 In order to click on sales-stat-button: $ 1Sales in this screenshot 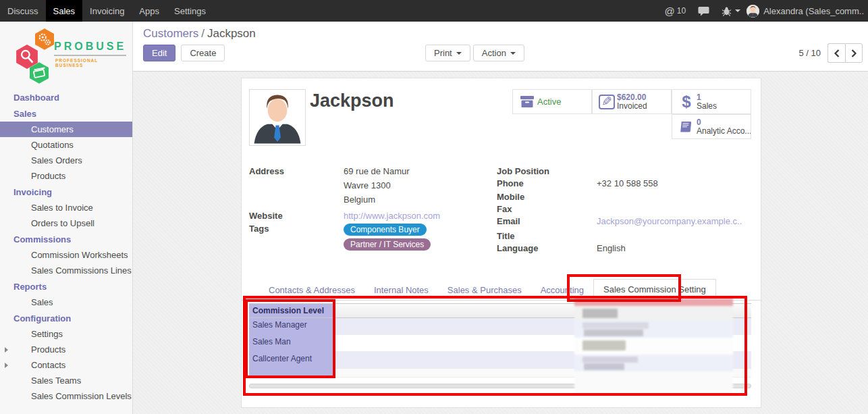, I will do `click(711, 101)`.